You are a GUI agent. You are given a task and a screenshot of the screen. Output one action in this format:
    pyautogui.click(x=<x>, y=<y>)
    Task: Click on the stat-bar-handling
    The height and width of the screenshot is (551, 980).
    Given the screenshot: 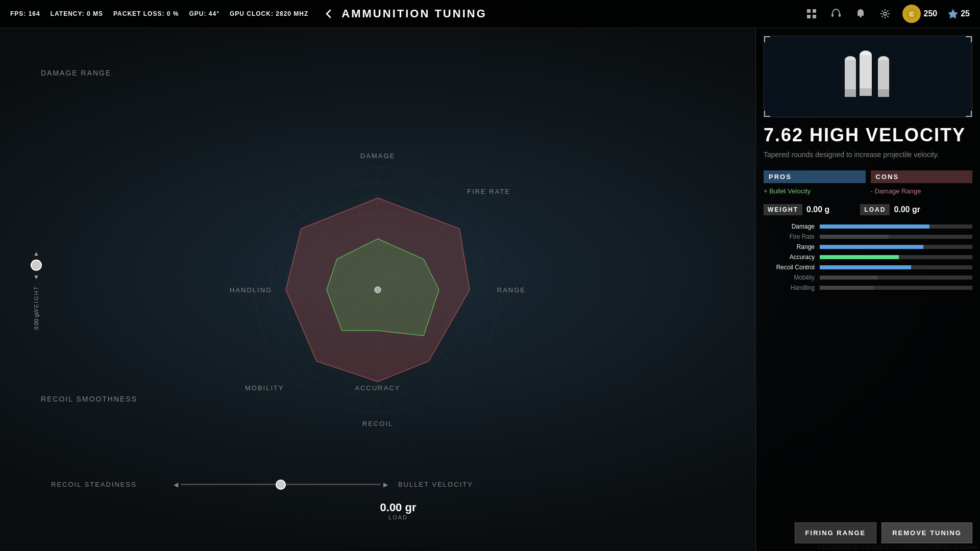 What is the action you would take?
    pyautogui.click(x=896, y=288)
    